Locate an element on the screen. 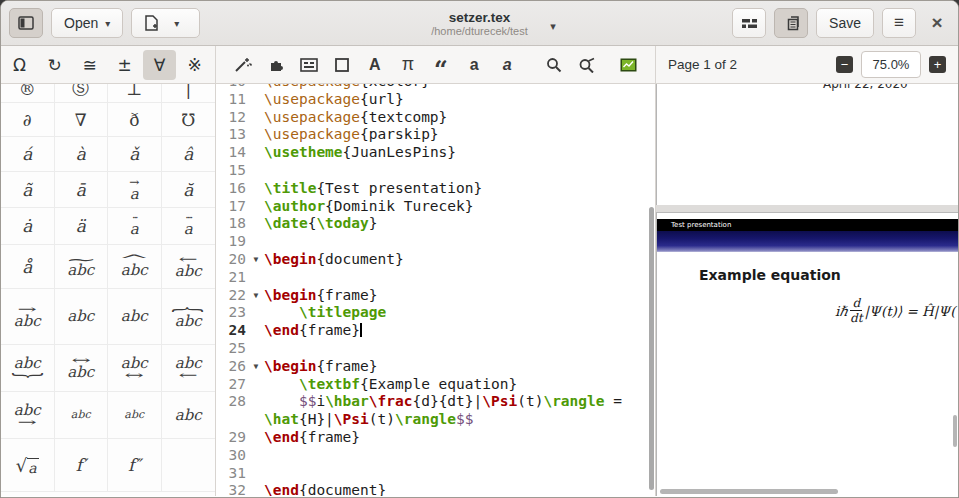  code-line-12: 12\usepackage{textcomp} is located at coordinates (436, 118).